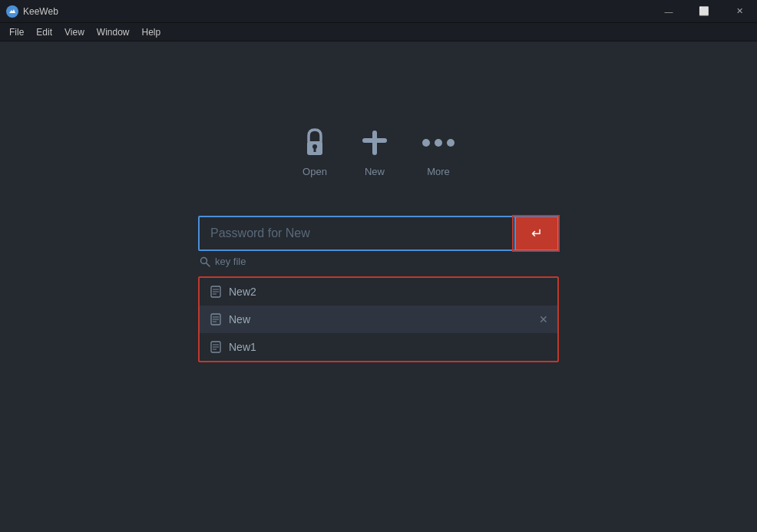 Image resolution: width=757 pixels, height=532 pixels. Describe the element at coordinates (41, 12) in the screenshot. I see `app-title: KeeWeb` at that location.